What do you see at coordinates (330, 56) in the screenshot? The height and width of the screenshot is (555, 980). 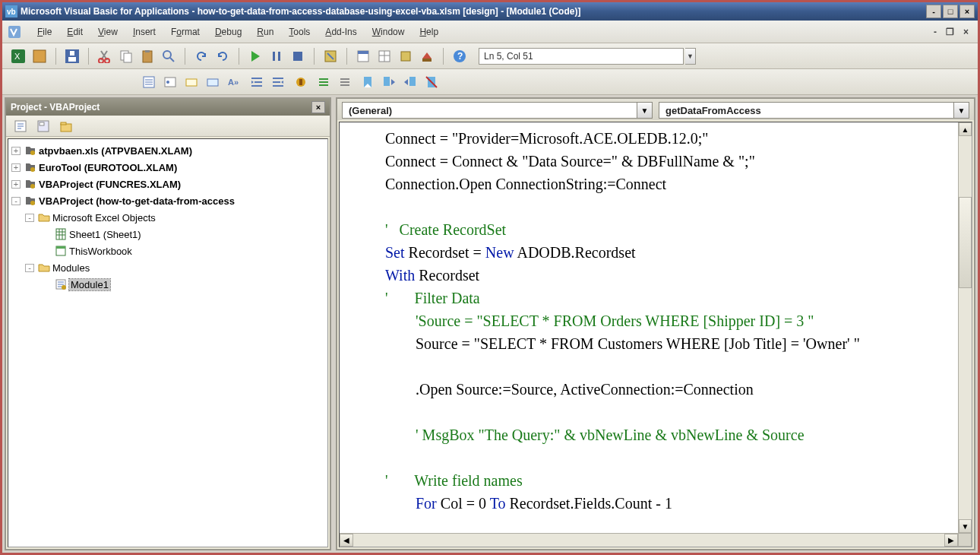 I see `design-mode-button` at bounding box center [330, 56].